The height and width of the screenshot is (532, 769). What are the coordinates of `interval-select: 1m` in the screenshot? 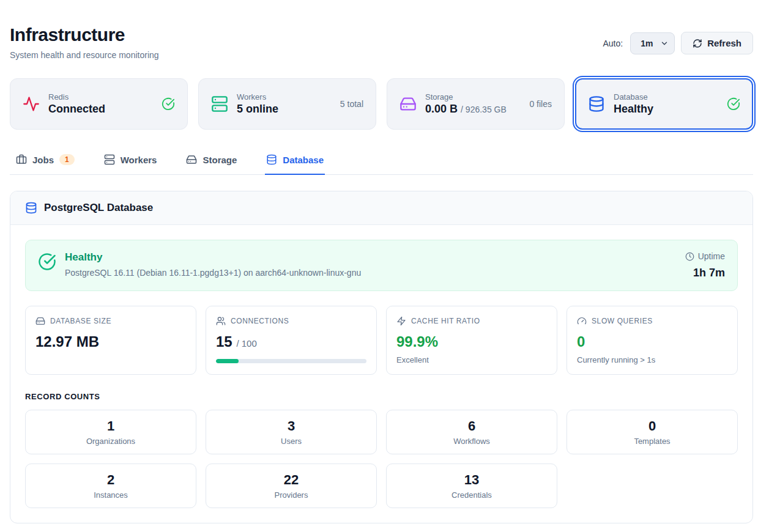 It's located at (652, 43).